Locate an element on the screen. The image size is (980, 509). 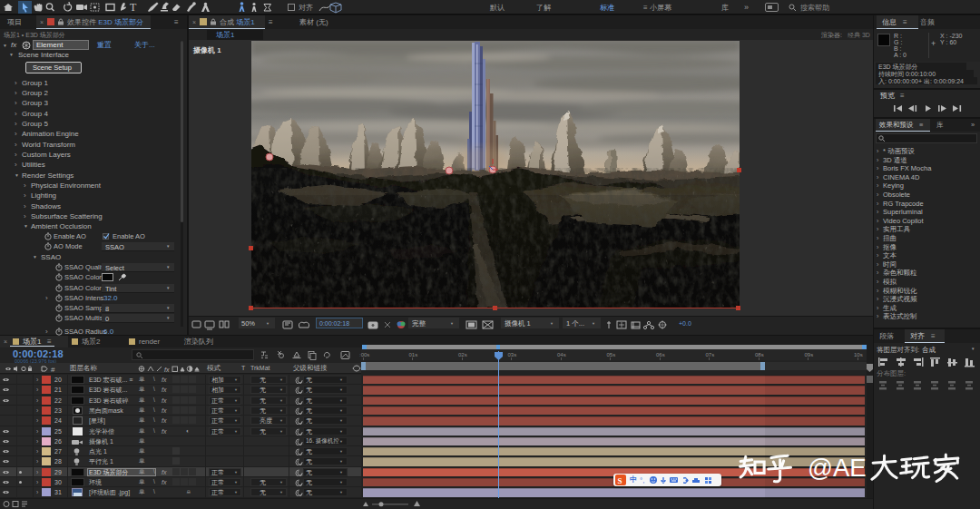
svg-text: S is located at coordinates (621, 481).